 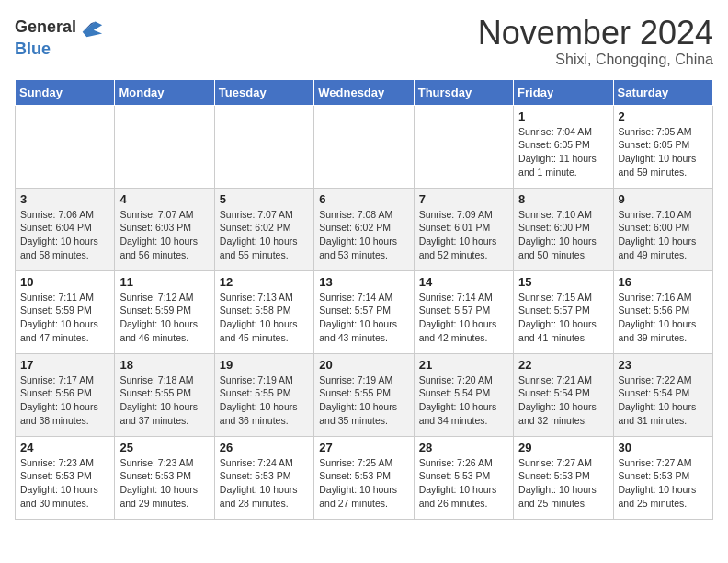 What do you see at coordinates (664, 318) in the screenshot?
I see `day-info: Sunrise: 7:16 AM Sunset: 5:56 PM Dayligh…` at bounding box center [664, 318].